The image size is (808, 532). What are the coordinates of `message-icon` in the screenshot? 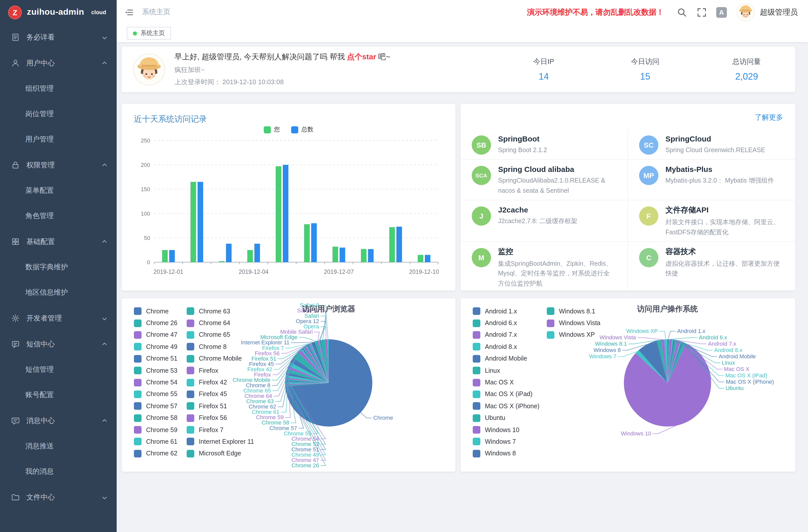 It's located at (16, 421).